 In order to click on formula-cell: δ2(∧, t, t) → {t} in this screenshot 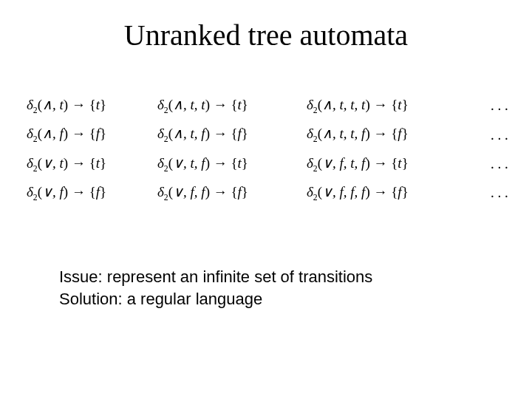, I will do `click(231, 106)`.